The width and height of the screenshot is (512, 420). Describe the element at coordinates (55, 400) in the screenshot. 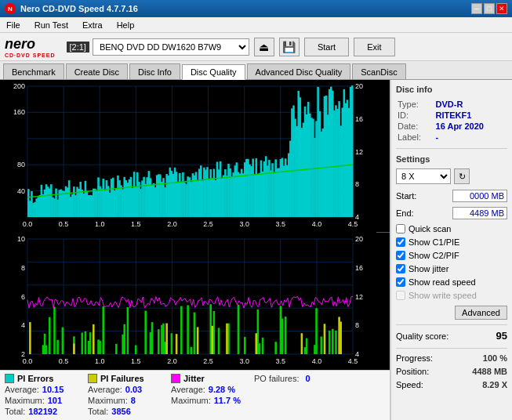

I see `pi-errors-maximum: 101` at that location.